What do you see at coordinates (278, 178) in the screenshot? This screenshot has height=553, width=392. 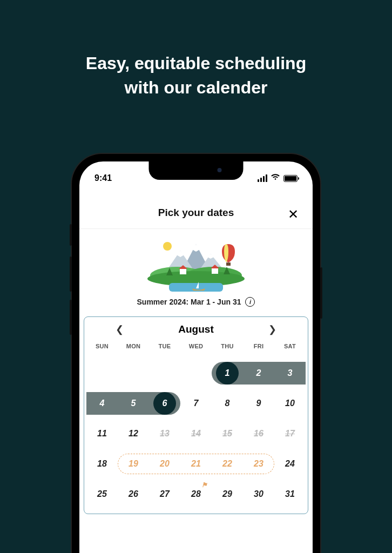 I see `status-indicators` at bounding box center [278, 178].